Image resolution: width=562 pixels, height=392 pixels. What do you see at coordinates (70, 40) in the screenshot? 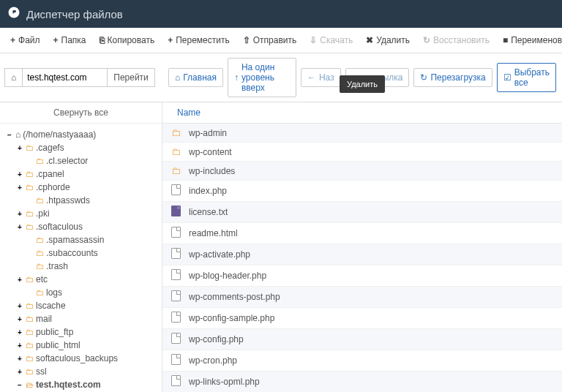
I see `toolbar-папка-button: +Папка` at bounding box center [70, 40].